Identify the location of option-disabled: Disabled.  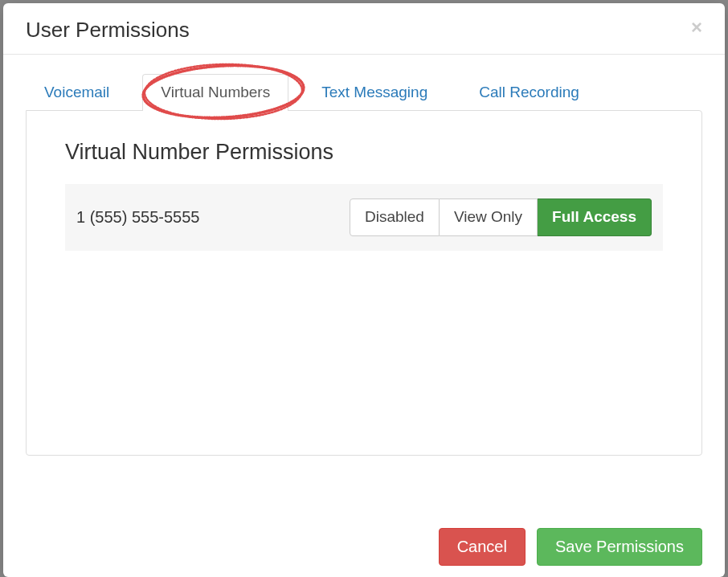
(395, 217).